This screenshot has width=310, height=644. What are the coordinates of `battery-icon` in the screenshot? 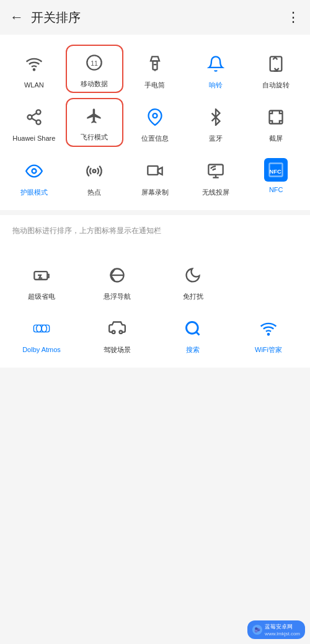 It's located at (42, 275).